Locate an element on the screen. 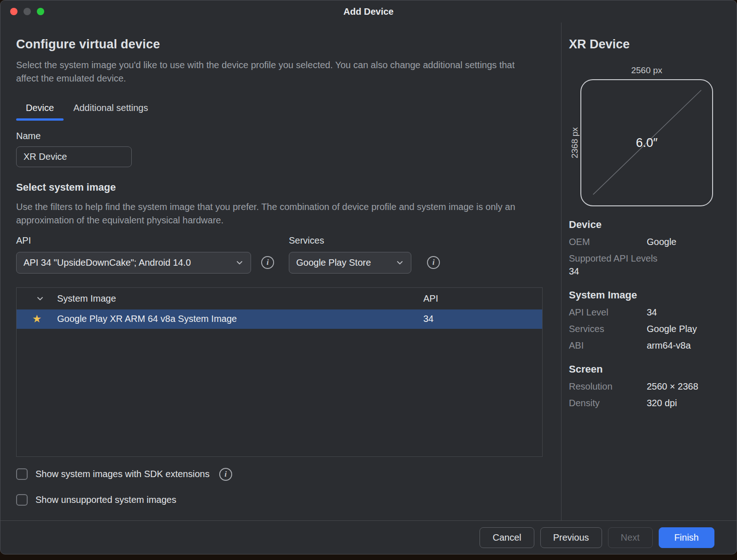 This screenshot has width=737, height=560. cancel-button: Cancel is located at coordinates (507, 538).